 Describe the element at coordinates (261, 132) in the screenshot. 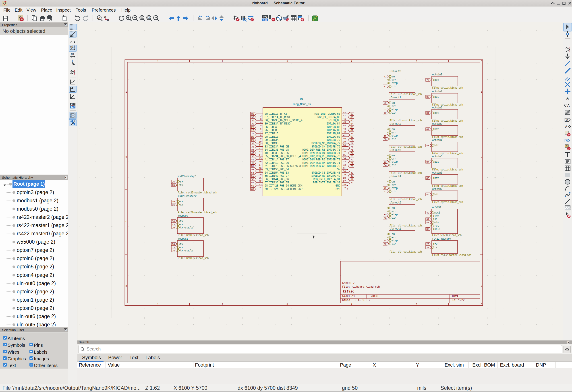

I see `svg-text: 7` at that location.